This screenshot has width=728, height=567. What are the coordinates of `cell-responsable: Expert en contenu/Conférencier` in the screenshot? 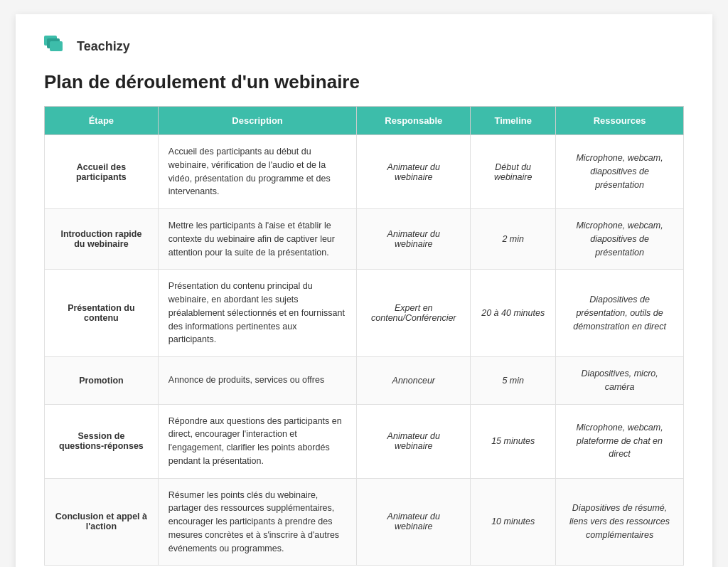 It's located at (414, 313).